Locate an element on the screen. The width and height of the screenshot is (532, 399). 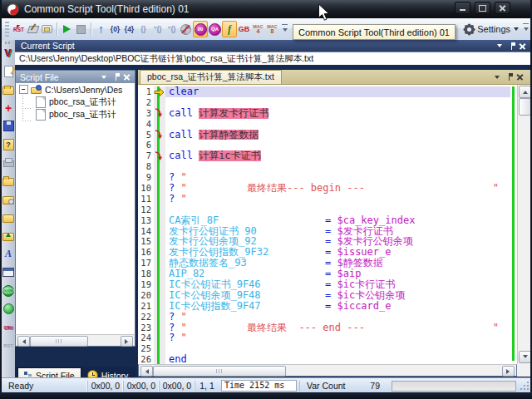
tool-f-icon: f is located at coordinates (229, 29).